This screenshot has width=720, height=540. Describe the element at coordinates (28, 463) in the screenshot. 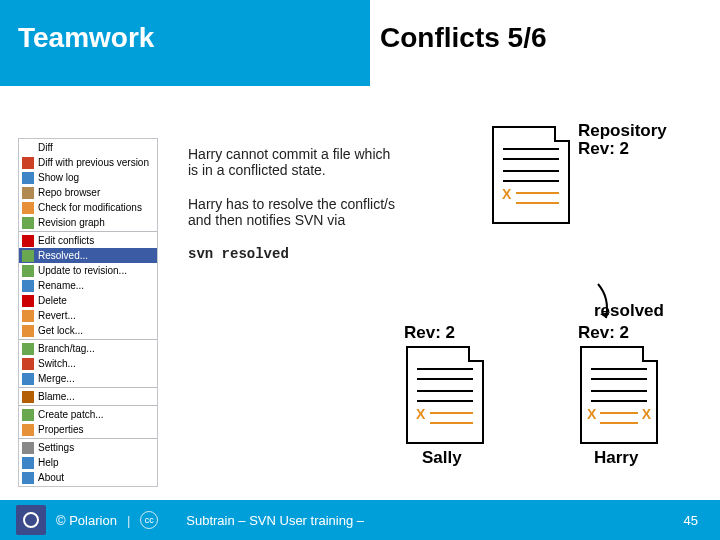

I see `help-icon` at that location.